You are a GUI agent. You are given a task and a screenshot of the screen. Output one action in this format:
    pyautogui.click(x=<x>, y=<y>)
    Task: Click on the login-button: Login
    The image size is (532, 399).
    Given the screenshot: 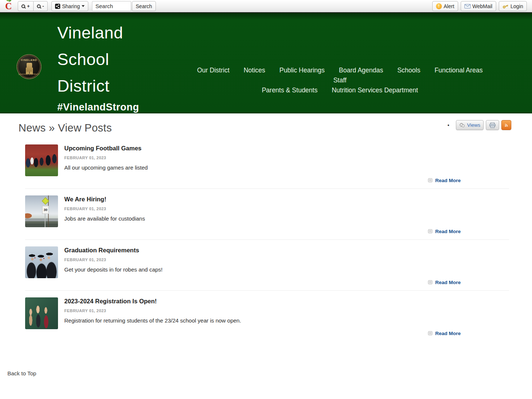 What is the action you would take?
    pyautogui.click(x=513, y=6)
    